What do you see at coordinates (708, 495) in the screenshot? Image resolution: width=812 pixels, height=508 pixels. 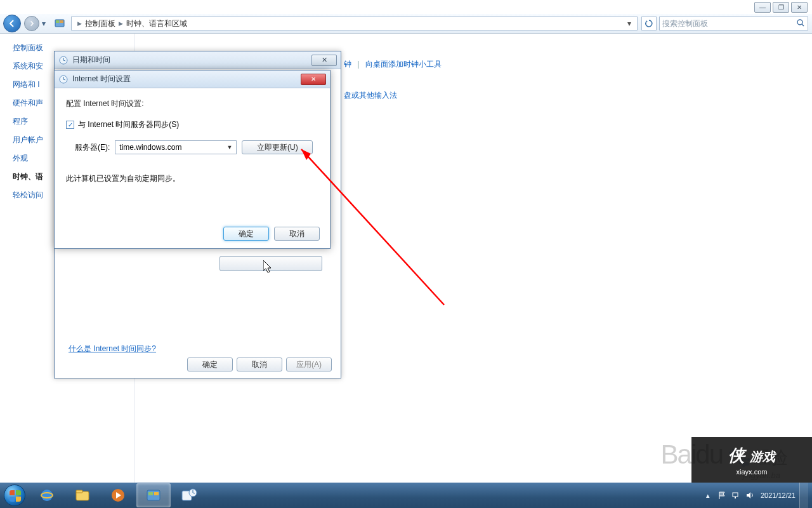 I see `tray-arrow-icon: ▴` at bounding box center [708, 495].